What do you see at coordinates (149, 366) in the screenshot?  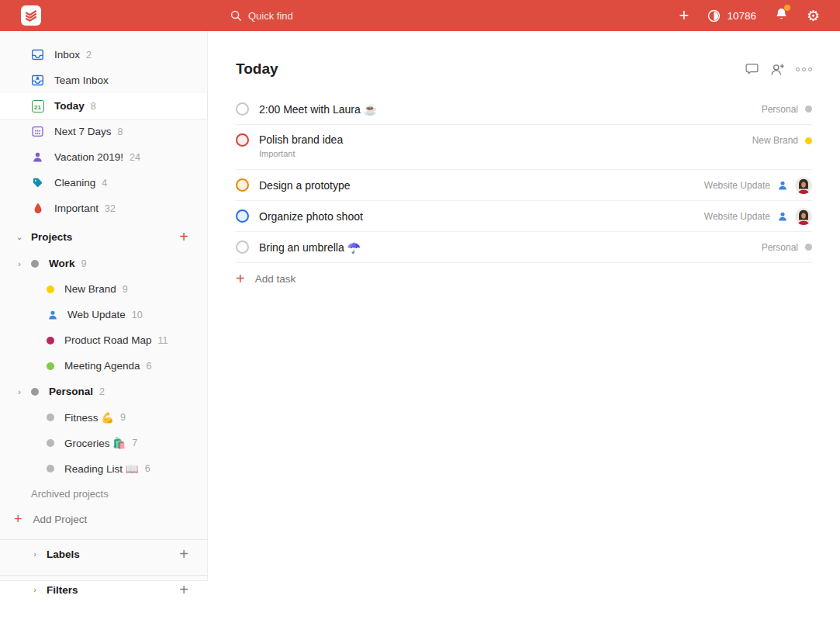 I see `item-count: 6` at bounding box center [149, 366].